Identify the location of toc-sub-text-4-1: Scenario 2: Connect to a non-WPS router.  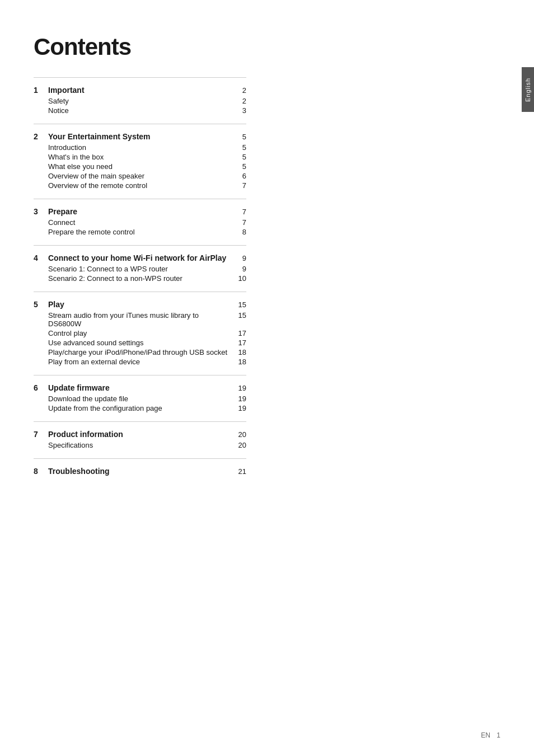
(140, 279).